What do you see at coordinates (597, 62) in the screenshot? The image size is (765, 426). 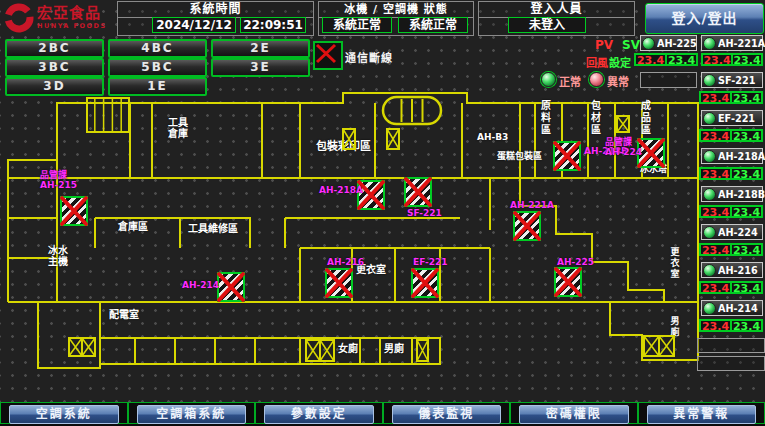 I see `return-air-label: 回風` at bounding box center [597, 62].